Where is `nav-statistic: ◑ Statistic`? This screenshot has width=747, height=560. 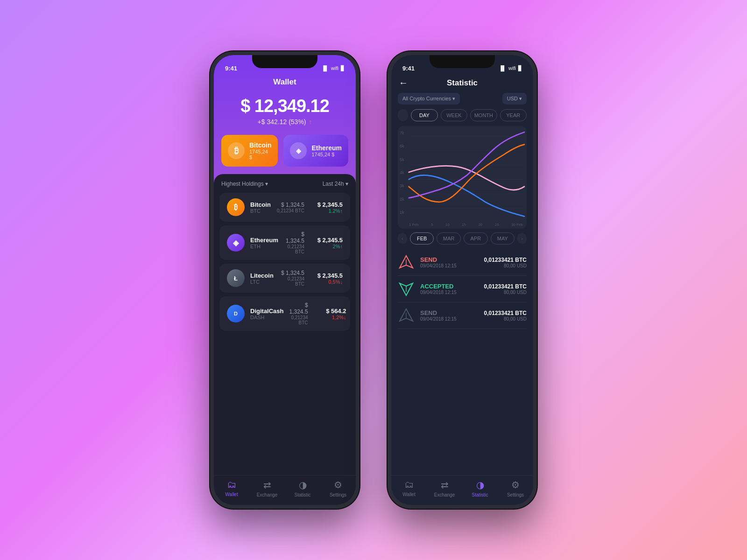
nav-statistic: ◑ Statistic is located at coordinates (303, 488).